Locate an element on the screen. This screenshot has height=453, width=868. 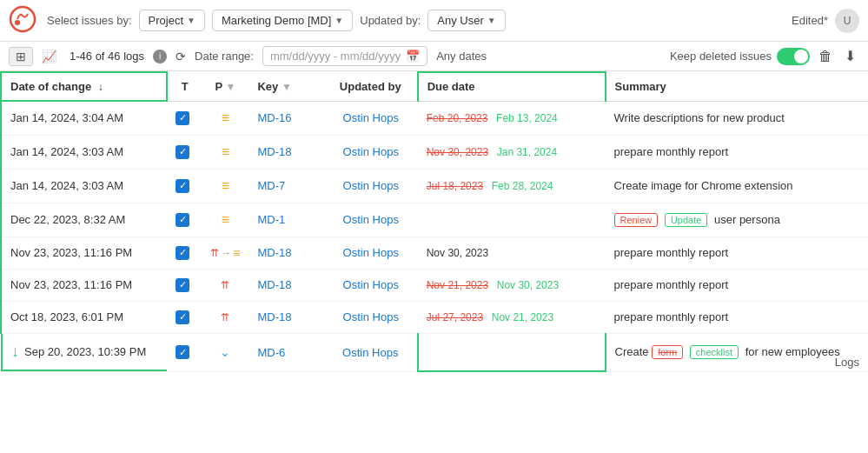
green-down-arrow-icon: ↓ is located at coordinates (16, 351).